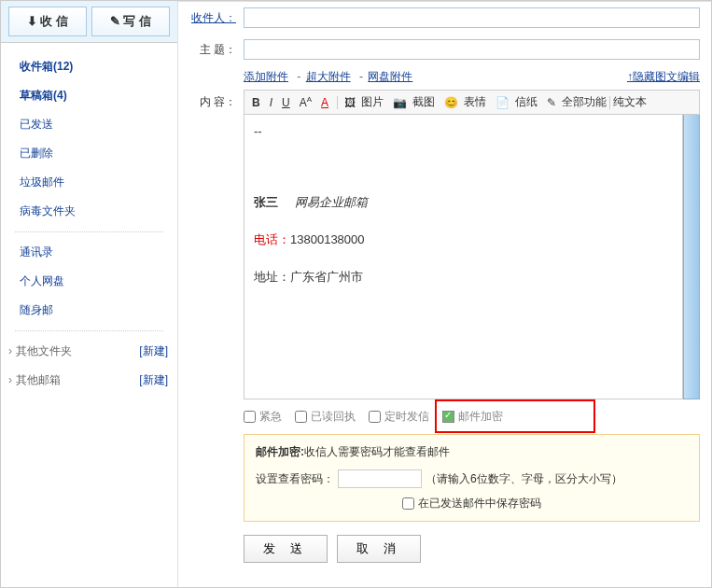 This screenshot has height=588, width=712. Describe the element at coordinates (472, 18) in the screenshot. I see `to-input` at that location.